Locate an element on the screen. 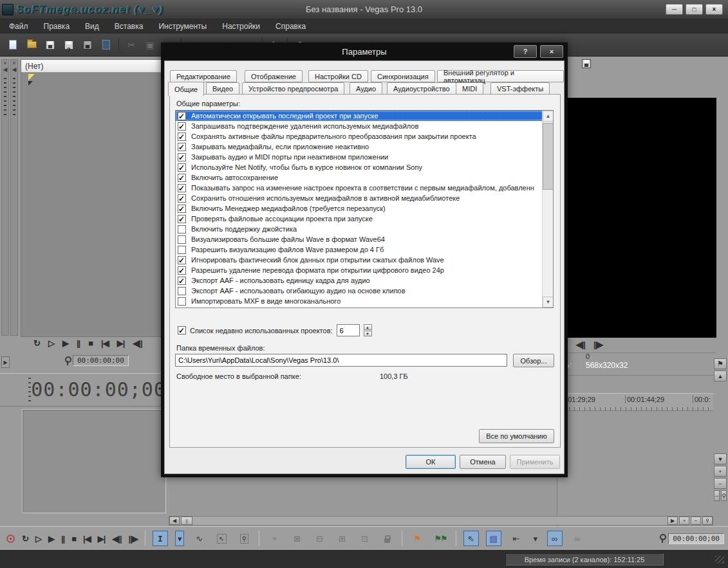 The height and width of the screenshot is (568, 728). menu-help: Справка is located at coordinates (291, 26).